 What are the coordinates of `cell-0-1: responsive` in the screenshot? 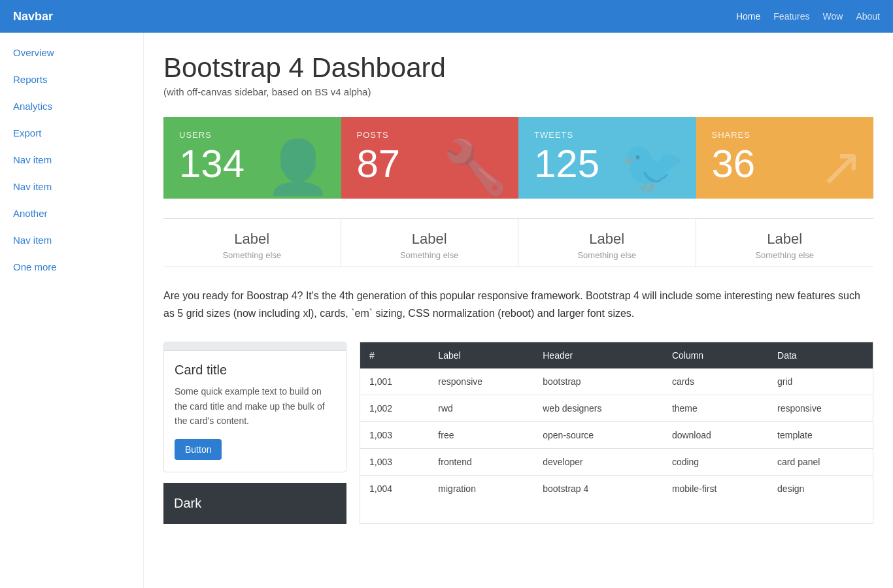 It's located at (481, 382).